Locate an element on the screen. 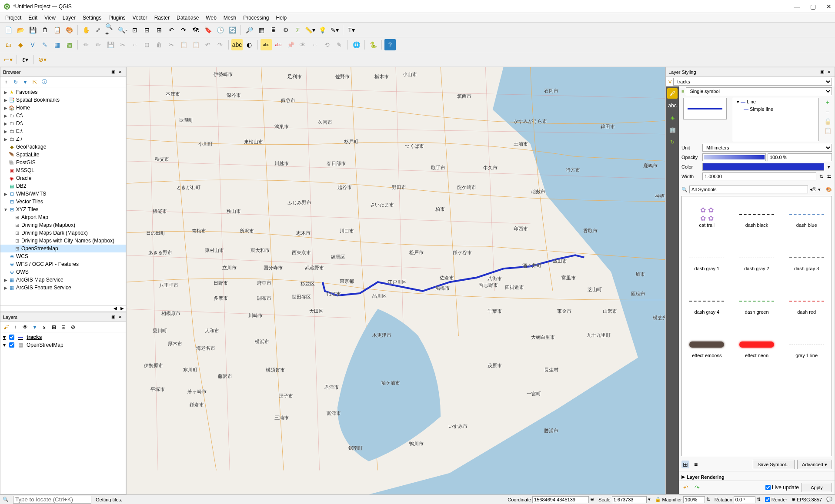  help-button: ? is located at coordinates (390, 45).